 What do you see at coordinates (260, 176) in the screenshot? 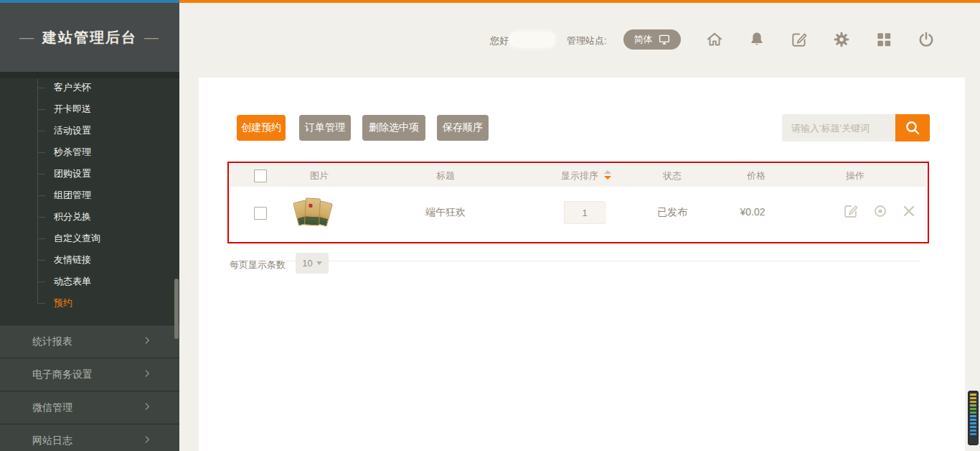
I see `select-all-checkbox` at bounding box center [260, 176].